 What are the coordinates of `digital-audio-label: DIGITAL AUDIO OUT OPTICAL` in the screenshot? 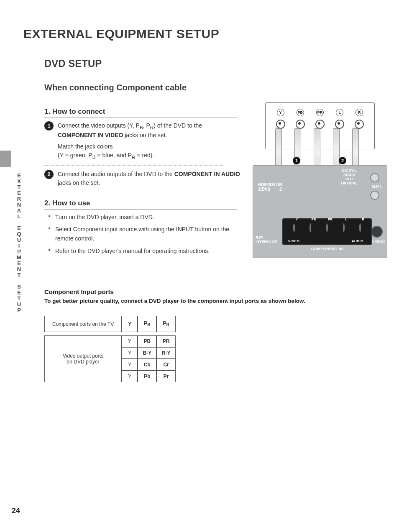 It's located at (350, 177).